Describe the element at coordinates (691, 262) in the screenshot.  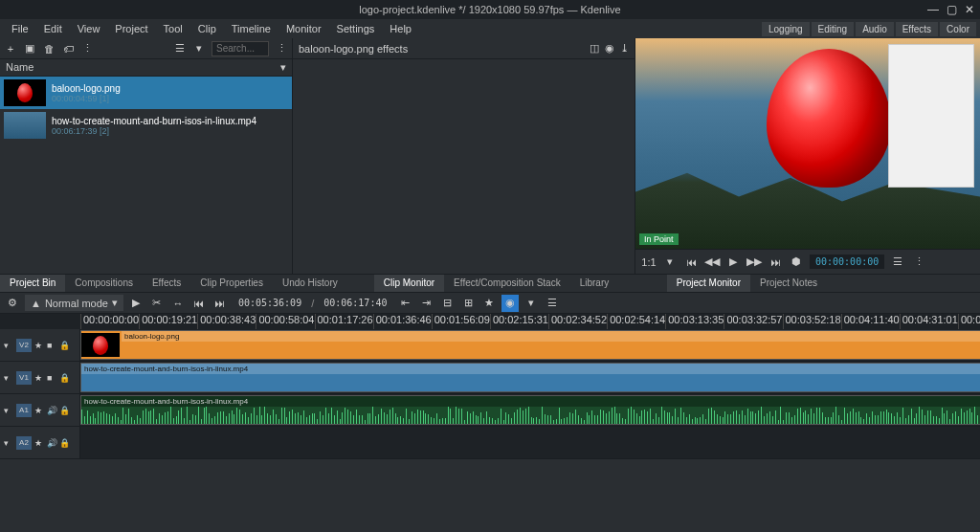
I see `rewind-icon: ⏮` at that location.